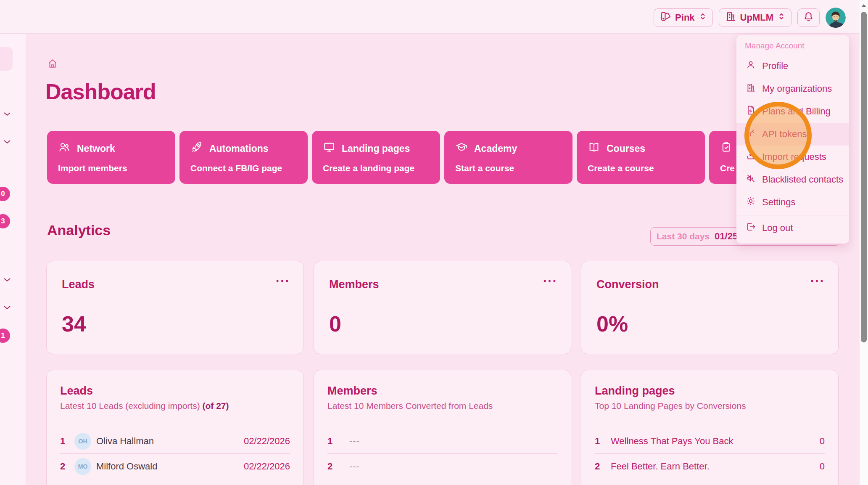  Describe the element at coordinates (809, 18) in the screenshot. I see `notifications-button` at that location.